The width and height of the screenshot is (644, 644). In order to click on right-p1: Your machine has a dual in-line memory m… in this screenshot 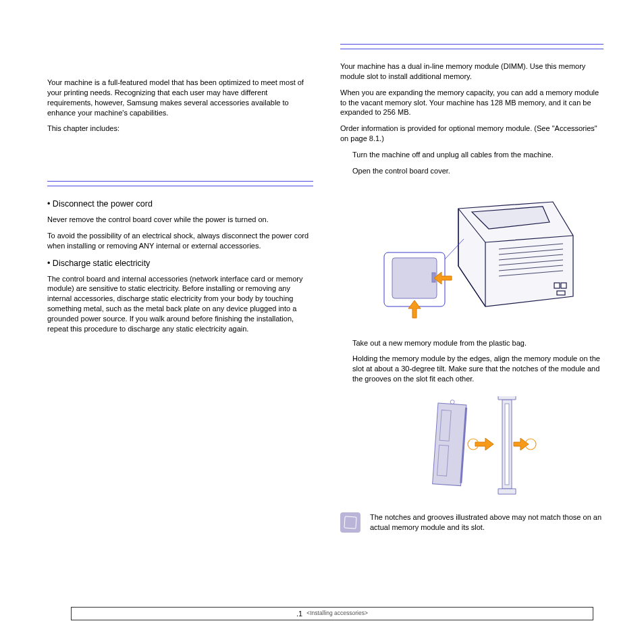, I will do `click(472, 72)`.